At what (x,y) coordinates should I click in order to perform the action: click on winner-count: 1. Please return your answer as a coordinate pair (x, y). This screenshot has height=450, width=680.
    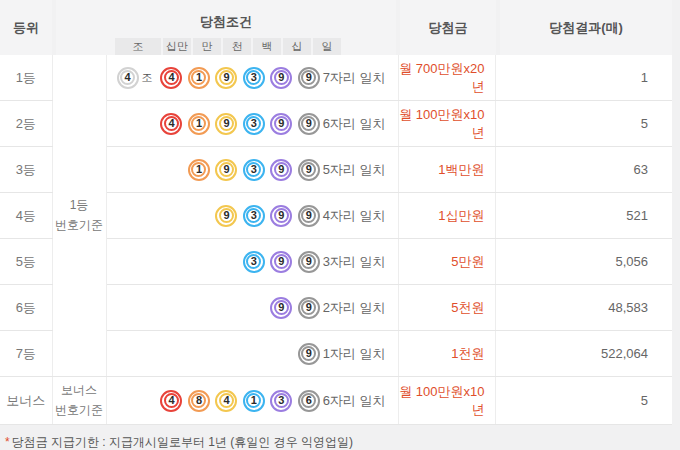
    Looking at the image, I should click on (584, 78).